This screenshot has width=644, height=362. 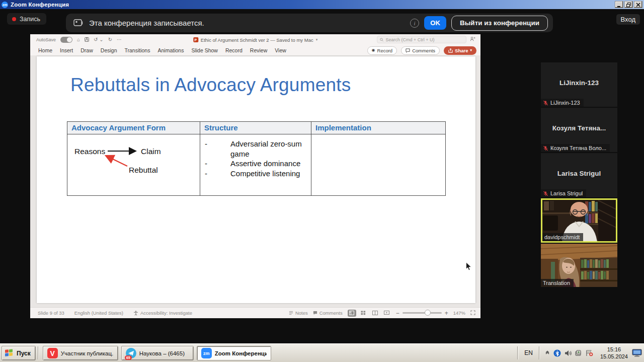 I want to click on comments-status-button: Comments, so click(x=328, y=313).